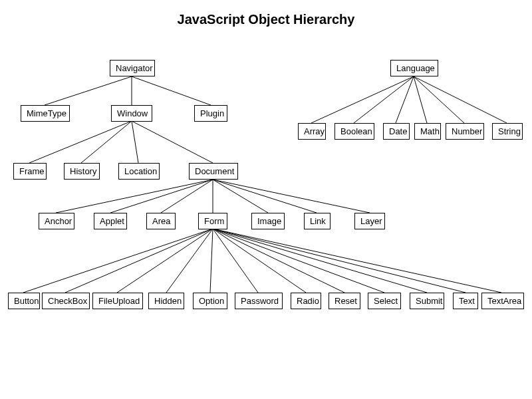 This screenshot has height=399, width=532. What do you see at coordinates (132, 68) in the screenshot?
I see `node-navigator: Navigator` at bounding box center [132, 68].